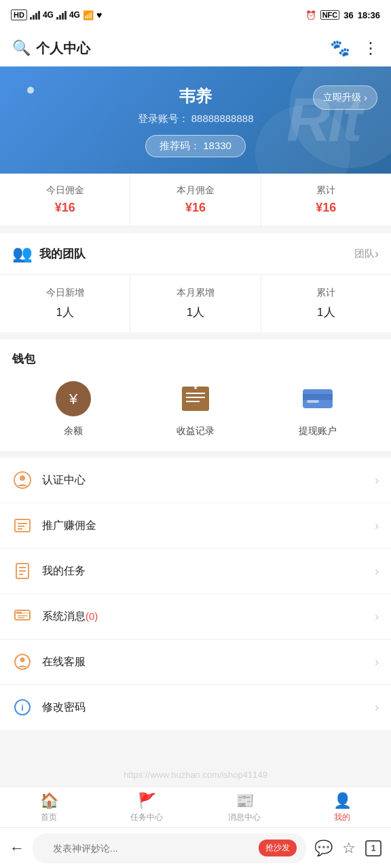 This screenshot has height=868, width=391. What do you see at coordinates (244, 818) in the screenshot?
I see `nav-messages-label: 消息中心` at bounding box center [244, 818].